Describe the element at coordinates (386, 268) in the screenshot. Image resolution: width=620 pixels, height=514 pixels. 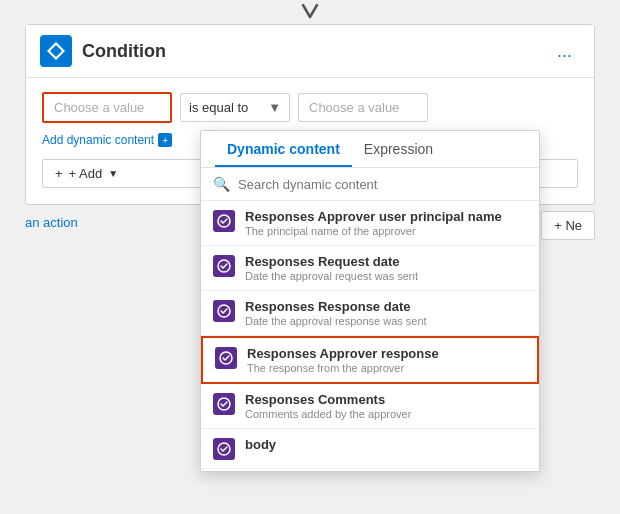
I see `item-text: Responses Request date Date the approval…` at that location.